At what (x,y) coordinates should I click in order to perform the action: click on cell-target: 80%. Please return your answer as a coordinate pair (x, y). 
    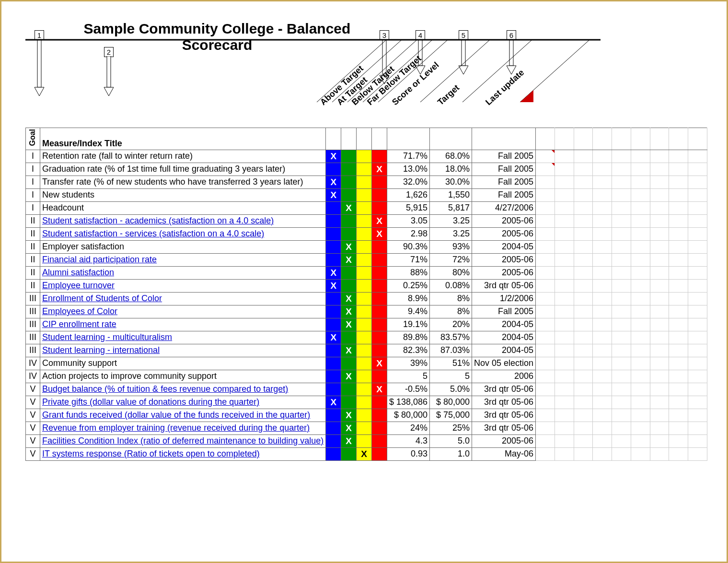
    Looking at the image, I should click on (451, 272).